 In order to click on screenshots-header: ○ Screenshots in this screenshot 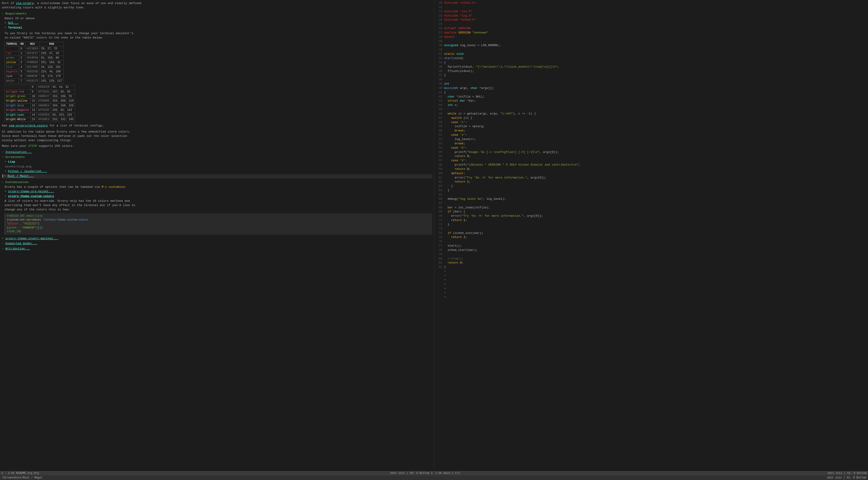, I will do `click(217, 157)`.